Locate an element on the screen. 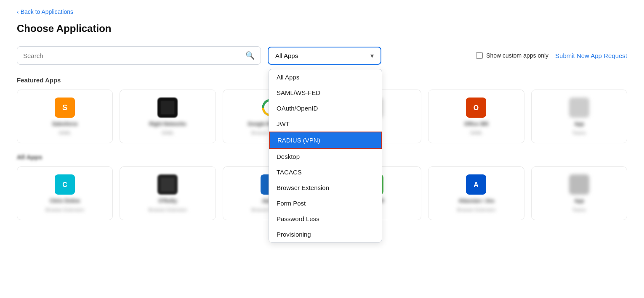 Image resolution: width=644 pixels, height=298 pixels. app-type-oreilly: Browser Extension is located at coordinates (168, 210).